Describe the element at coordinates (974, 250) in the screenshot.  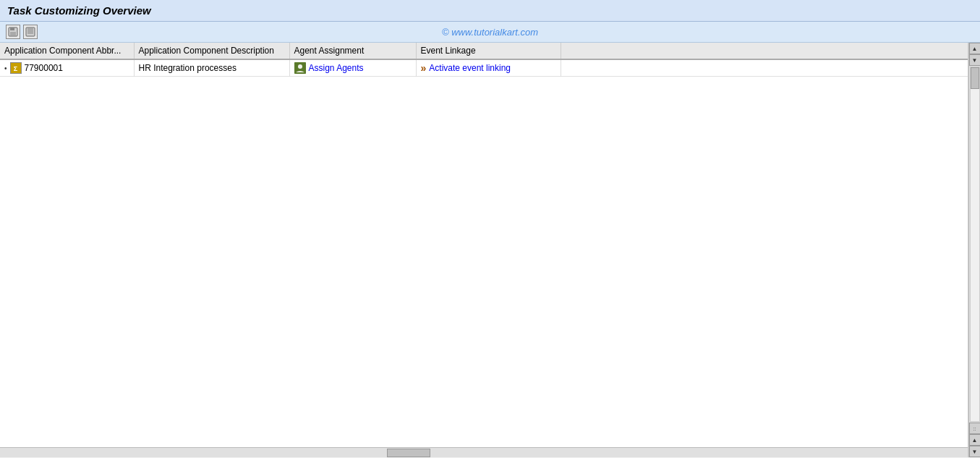
I see `right-scrollbar: ▲ ▼ :: ▲ ▼` at that location.